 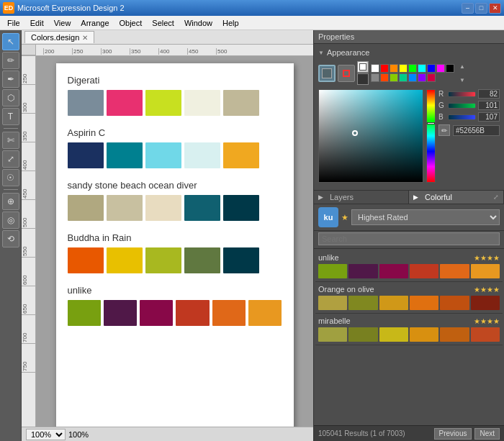 I want to click on minimize-button: –, so click(x=468, y=9).